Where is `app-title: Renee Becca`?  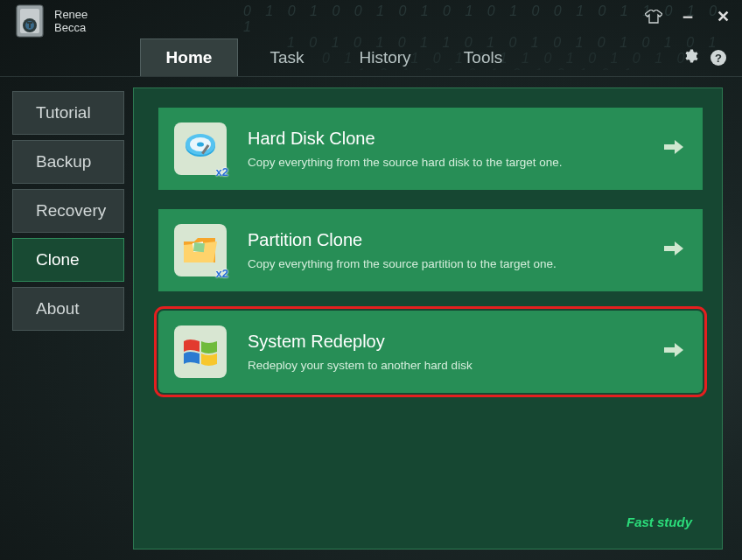 app-title: Renee Becca is located at coordinates (71, 21).